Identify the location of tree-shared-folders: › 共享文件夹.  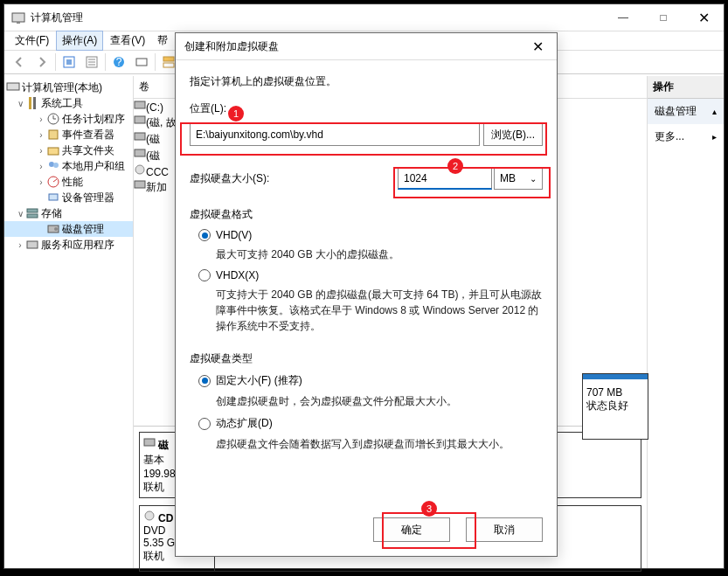
(68, 150).